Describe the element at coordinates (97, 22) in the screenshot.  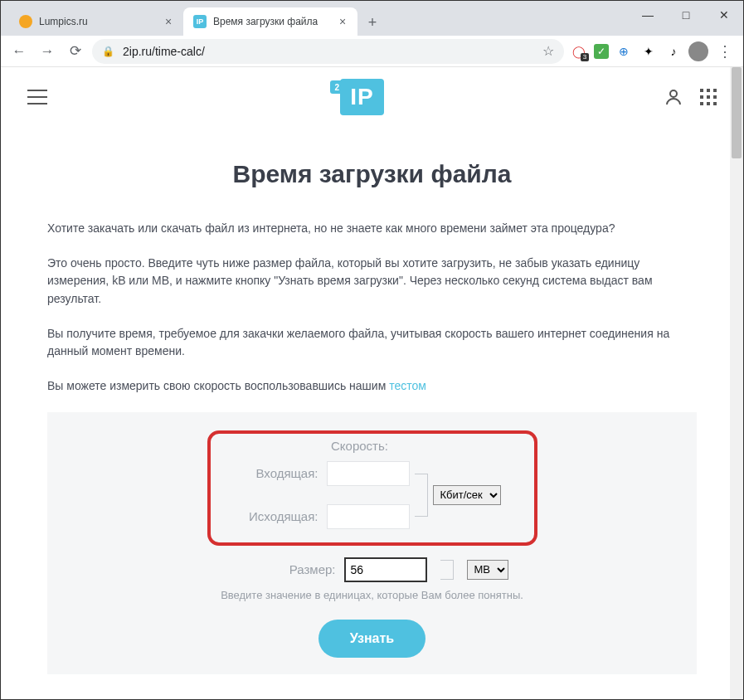
I see `tab-title: Lumpics.ru` at that location.